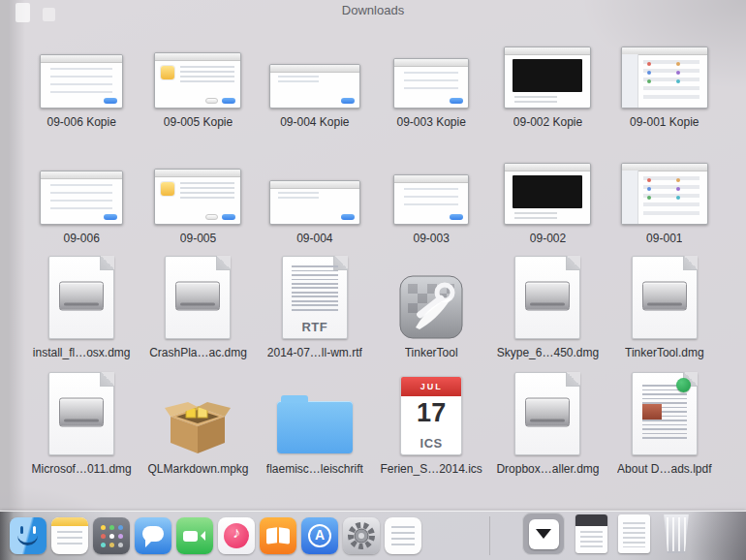  Describe the element at coordinates (81, 301) in the screenshot. I see `file-item: install_fl…osx.dmg` at that location.